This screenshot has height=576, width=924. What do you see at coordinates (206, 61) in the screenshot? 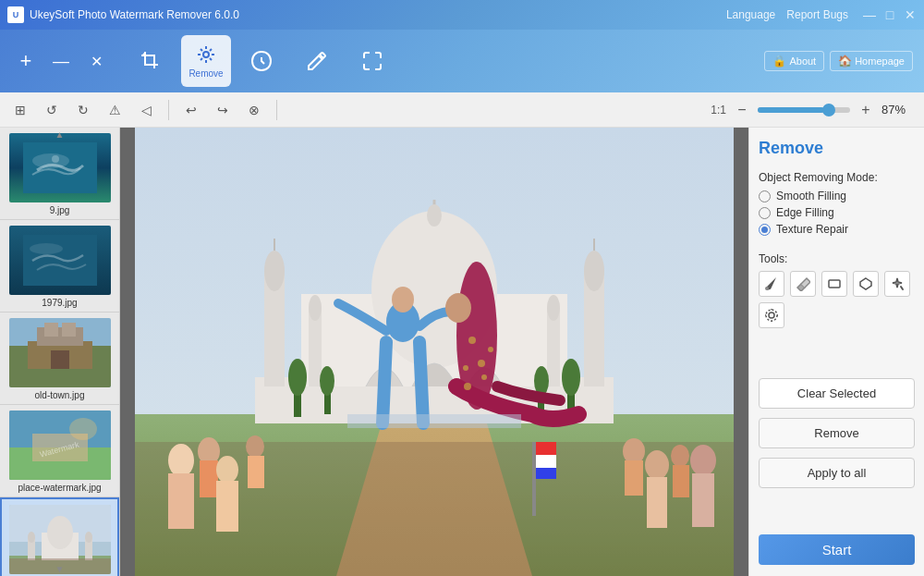
I see `tab-remove: Remove` at bounding box center [206, 61].